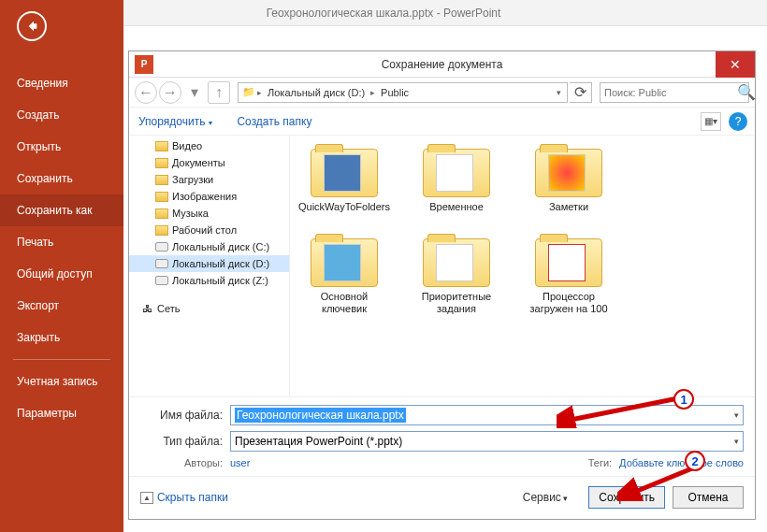 The height and width of the screenshot is (532, 767). I want to click on tree-item-drive: Локальный диск (Z:), so click(210, 280).